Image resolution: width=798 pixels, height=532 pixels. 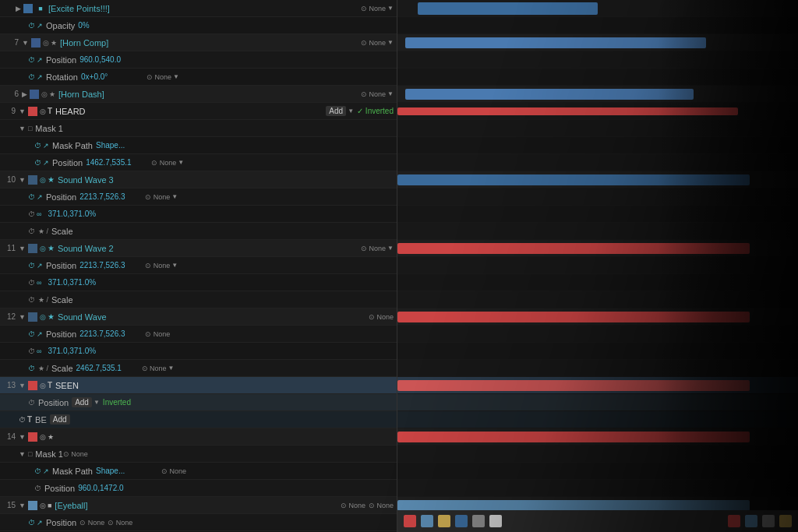 What do you see at coordinates (198, 163) in the screenshot?
I see `list-item: ⏱ ↗ Position 1462.7,535.1 ⊙ None ▼` at bounding box center [198, 163].